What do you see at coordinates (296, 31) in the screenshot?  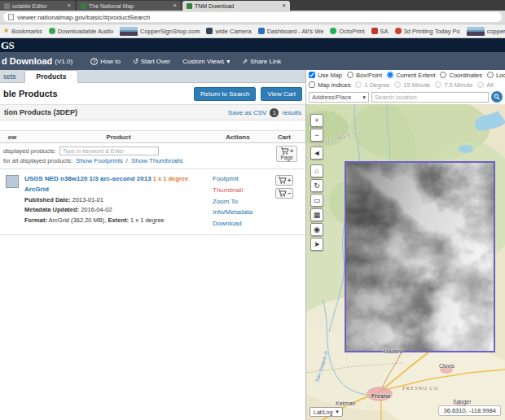 I see `bookmark-label: Dashboard - All's We` at bounding box center [296, 31].